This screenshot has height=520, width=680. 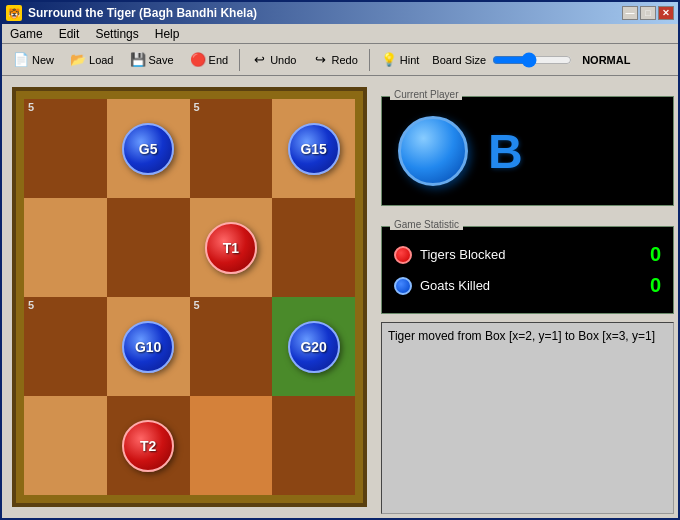 What do you see at coordinates (314, 446) in the screenshot?
I see `board-cell-r3c3` at bounding box center [314, 446].